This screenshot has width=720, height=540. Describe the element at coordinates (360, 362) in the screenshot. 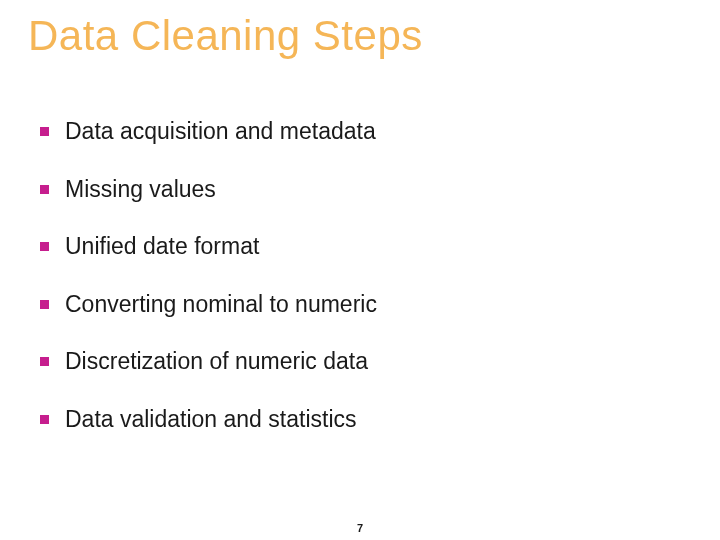

I see `list-item: Discretization of numeric data` at that location.